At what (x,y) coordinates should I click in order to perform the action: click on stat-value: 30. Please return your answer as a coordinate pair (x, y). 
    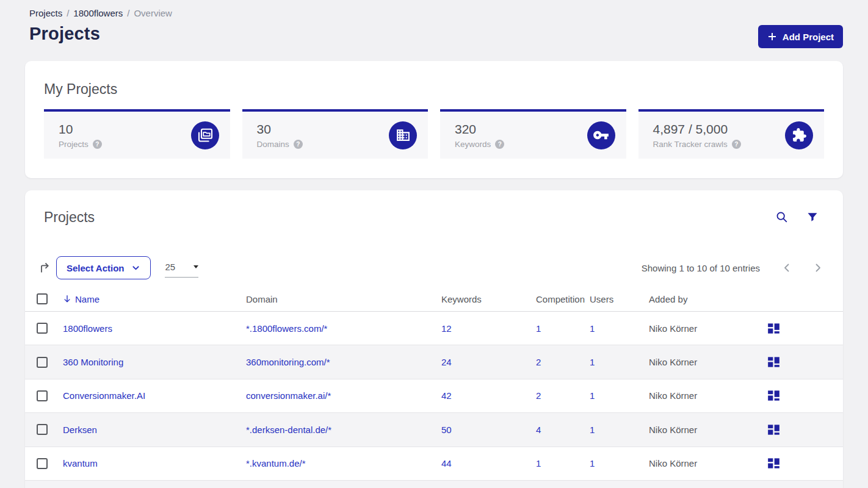
    Looking at the image, I should click on (280, 129).